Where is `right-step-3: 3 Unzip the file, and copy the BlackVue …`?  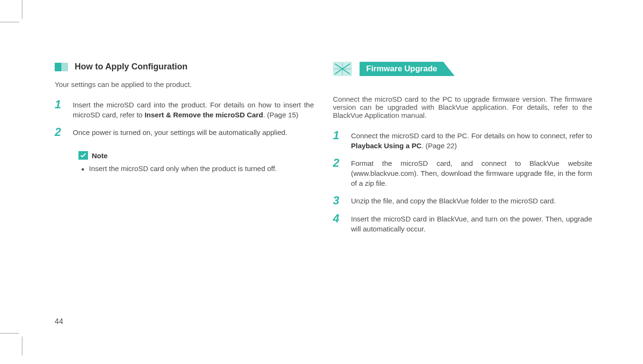 right-step-3: 3 Unzip the file, and copy the BlackVue … is located at coordinates (462, 201).